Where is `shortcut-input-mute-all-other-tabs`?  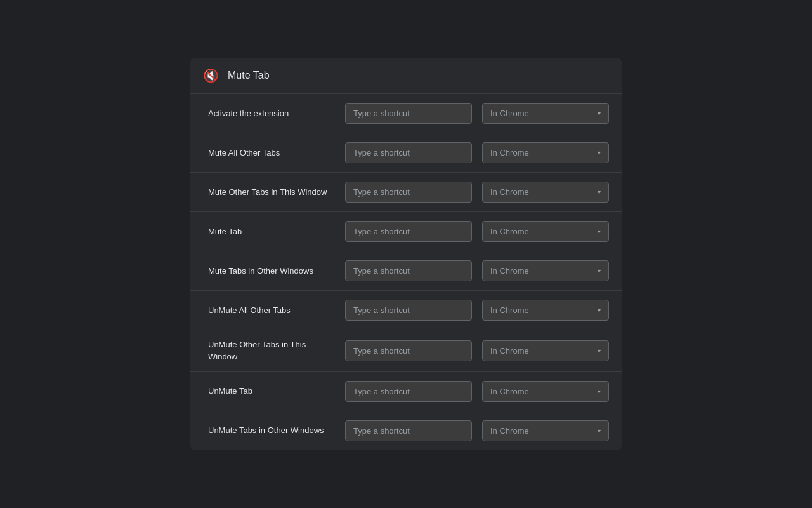
shortcut-input-mute-all-other-tabs is located at coordinates (409, 152).